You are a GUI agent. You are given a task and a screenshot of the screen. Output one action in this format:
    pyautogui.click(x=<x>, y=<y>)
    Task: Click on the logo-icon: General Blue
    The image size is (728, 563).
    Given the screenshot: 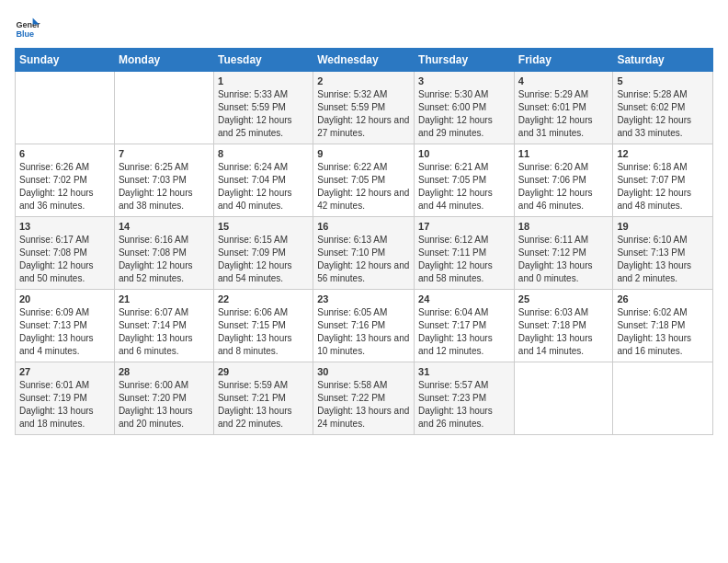 What is the action you would take?
    pyautogui.click(x=28, y=28)
    